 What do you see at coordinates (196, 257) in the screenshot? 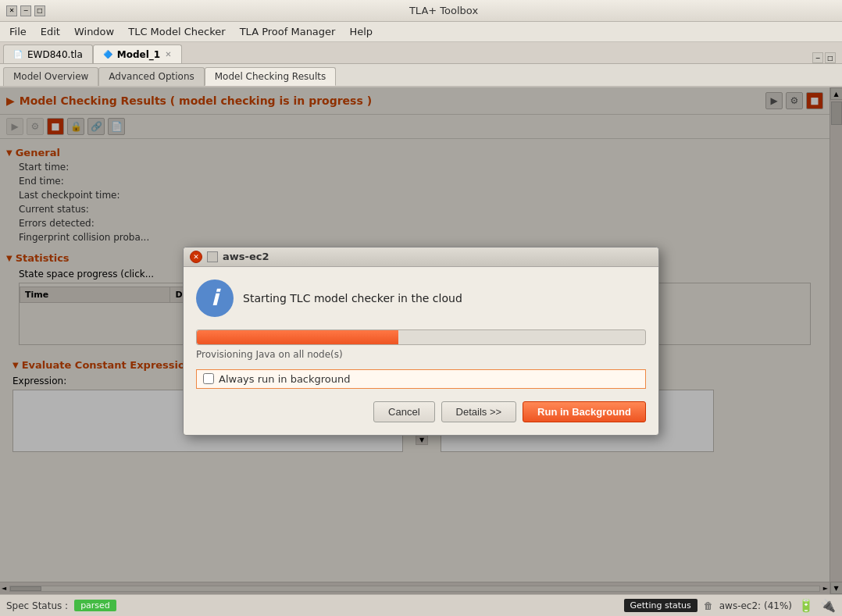
I see `modal-close-button: ✕` at bounding box center [196, 257].